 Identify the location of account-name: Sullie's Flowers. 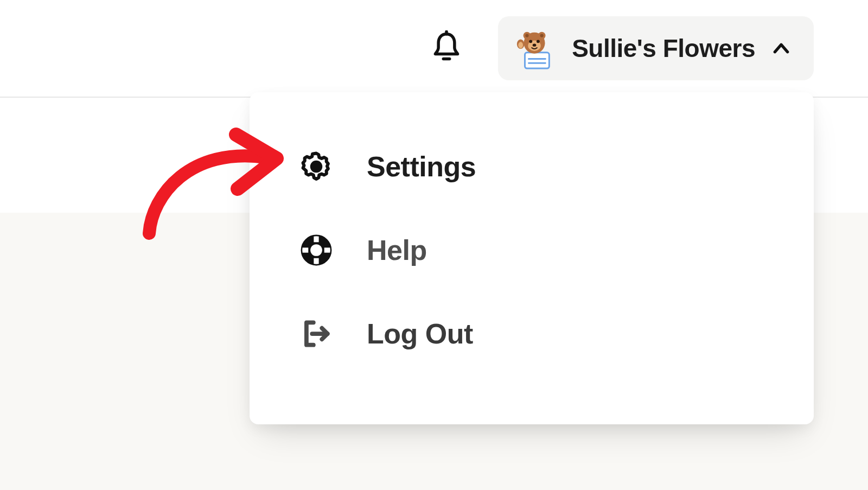
(663, 48).